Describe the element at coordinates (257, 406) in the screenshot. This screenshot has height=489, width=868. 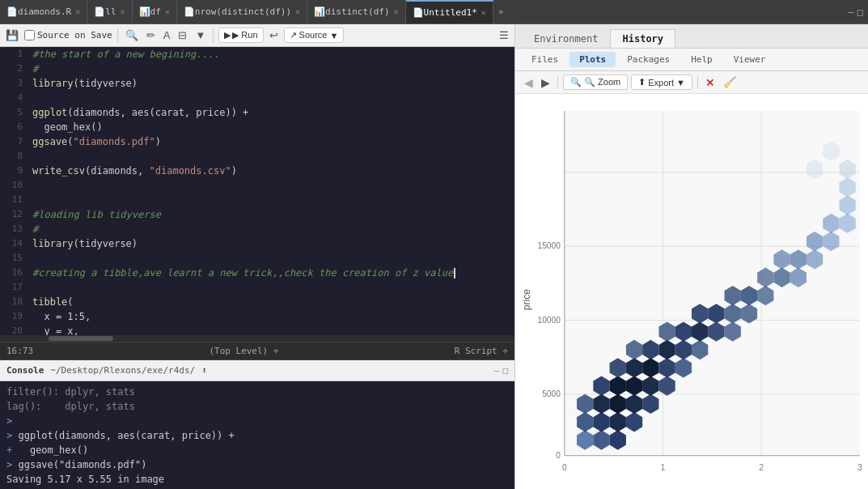
I see `console-line: lag(): dplyr, stats` at that location.